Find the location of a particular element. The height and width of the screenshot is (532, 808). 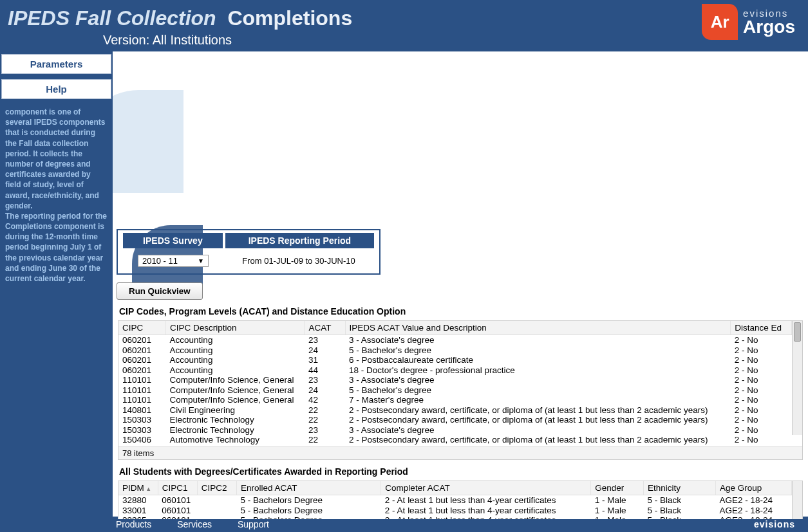

table-row: 150406Automotive Technology222 - Postsec… is located at coordinates (455, 440).